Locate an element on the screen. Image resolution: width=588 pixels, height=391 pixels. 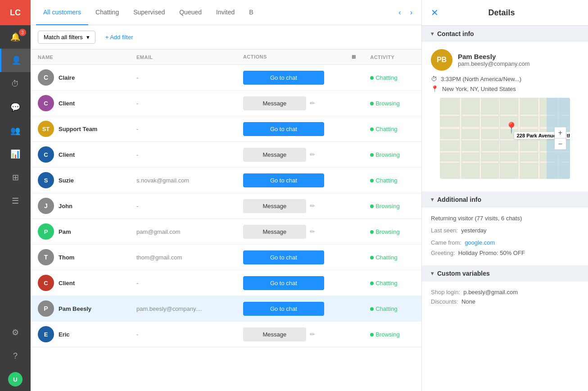
map-zoom-controls: + − is located at coordinates (560, 139).